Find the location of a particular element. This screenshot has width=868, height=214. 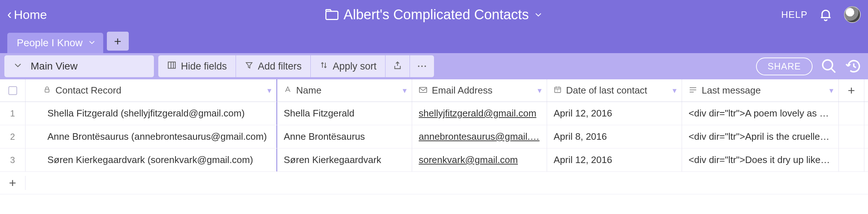

columns-icon is located at coordinates (172, 66).